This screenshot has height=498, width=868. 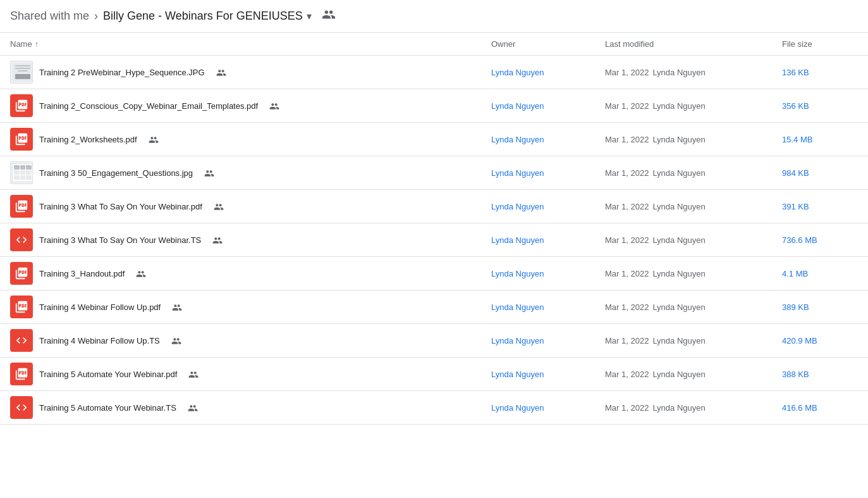 What do you see at coordinates (100, 340) in the screenshot?
I see `file-name: Training 4 Webinar Follow Up.TS` at bounding box center [100, 340].